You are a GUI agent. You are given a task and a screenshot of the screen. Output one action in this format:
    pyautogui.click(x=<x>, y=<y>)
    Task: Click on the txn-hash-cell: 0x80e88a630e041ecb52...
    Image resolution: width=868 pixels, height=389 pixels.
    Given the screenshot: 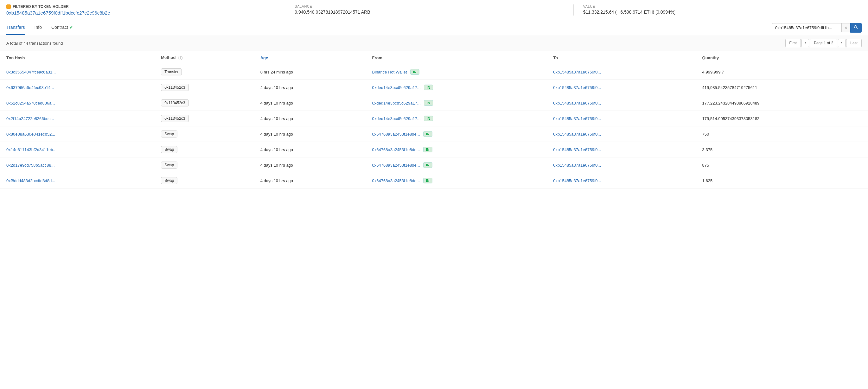 What is the action you would take?
    pyautogui.click(x=78, y=134)
    